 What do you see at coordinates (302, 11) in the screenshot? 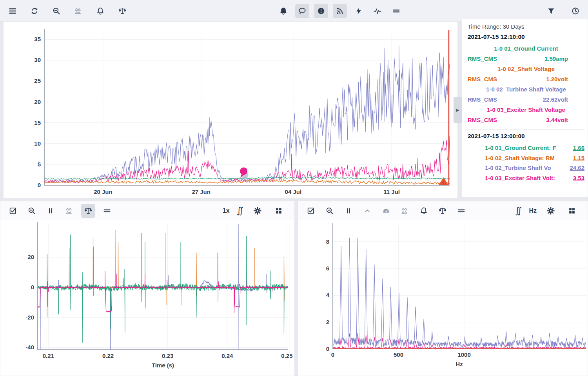
I see `comment-bubble-icon` at bounding box center [302, 11].